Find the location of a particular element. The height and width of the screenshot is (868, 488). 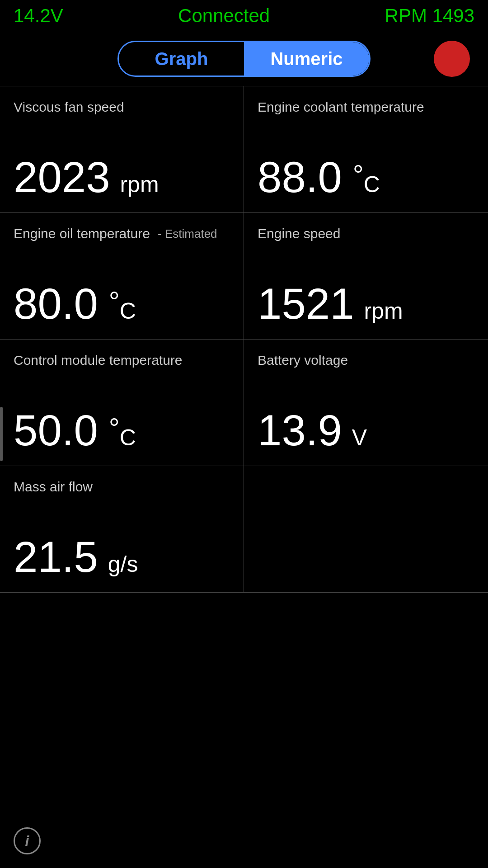

connection-status: Connected is located at coordinates (224, 16).